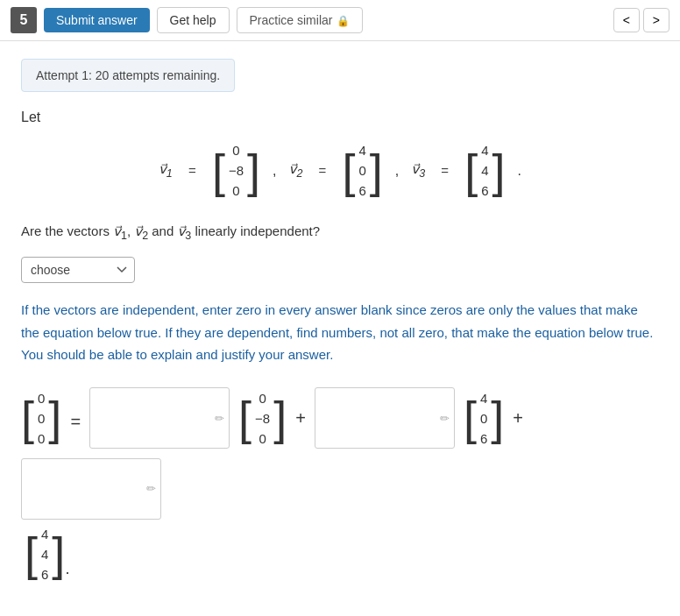 This screenshot has width=680, height=616. I want to click on eq-v1-matrix: [ 0 −8 0 ], so click(263, 419).